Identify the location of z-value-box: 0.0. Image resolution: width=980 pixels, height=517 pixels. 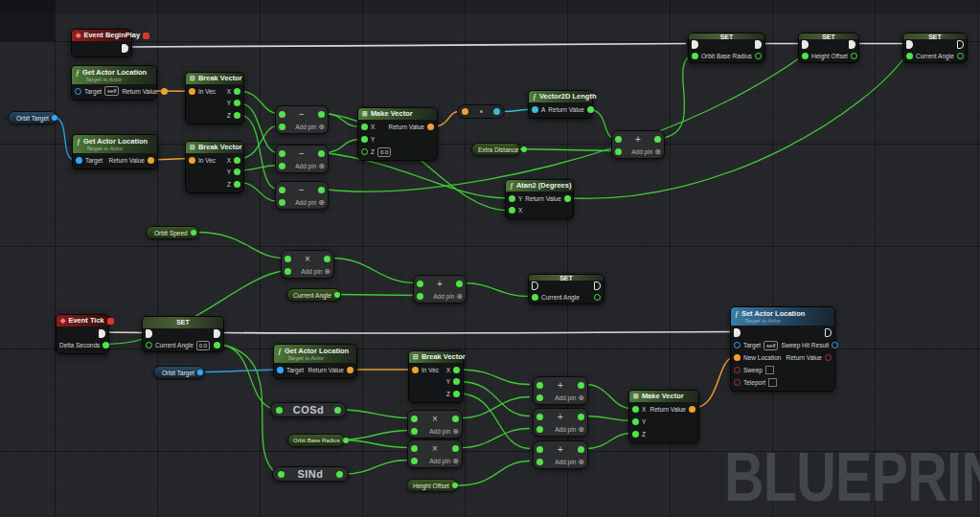
(384, 152).